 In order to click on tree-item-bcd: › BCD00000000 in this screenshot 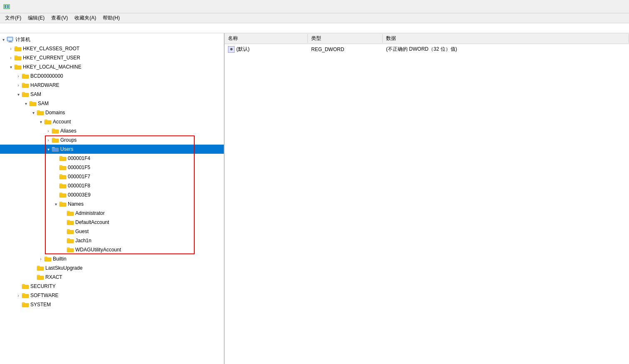, I will do `click(112, 76)`.